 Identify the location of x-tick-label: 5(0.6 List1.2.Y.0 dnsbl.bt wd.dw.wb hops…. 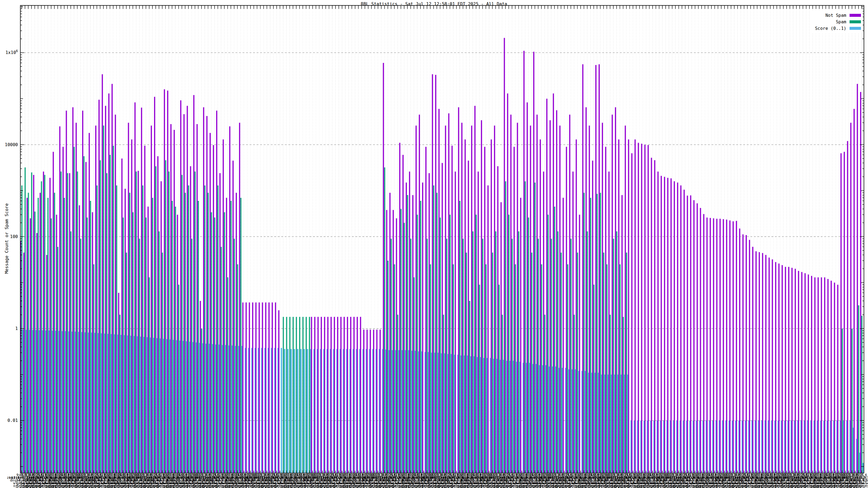
(859, 481).